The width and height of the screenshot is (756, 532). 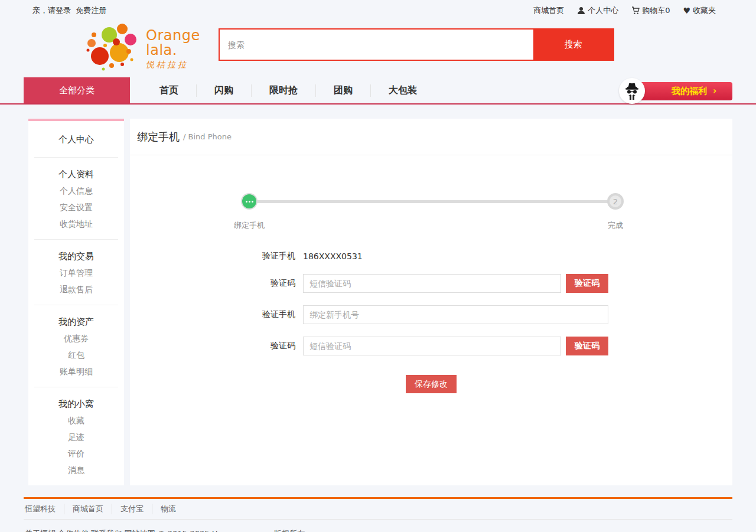 I want to click on logo-dots-icon, so click(x=112, y=49).